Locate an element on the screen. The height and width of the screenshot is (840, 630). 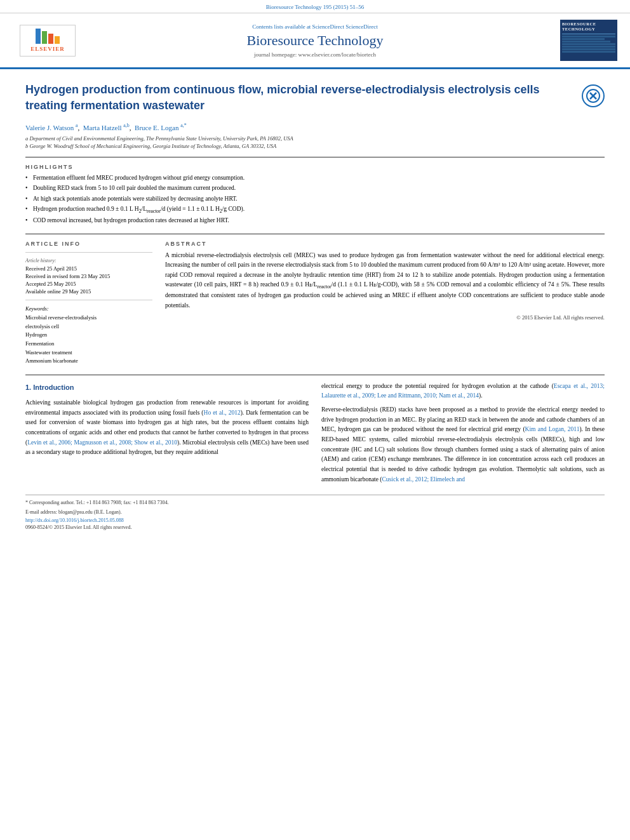
intro-para-1-cont: electrical energy to produce the potenti… is located at coordinates (463, 391).